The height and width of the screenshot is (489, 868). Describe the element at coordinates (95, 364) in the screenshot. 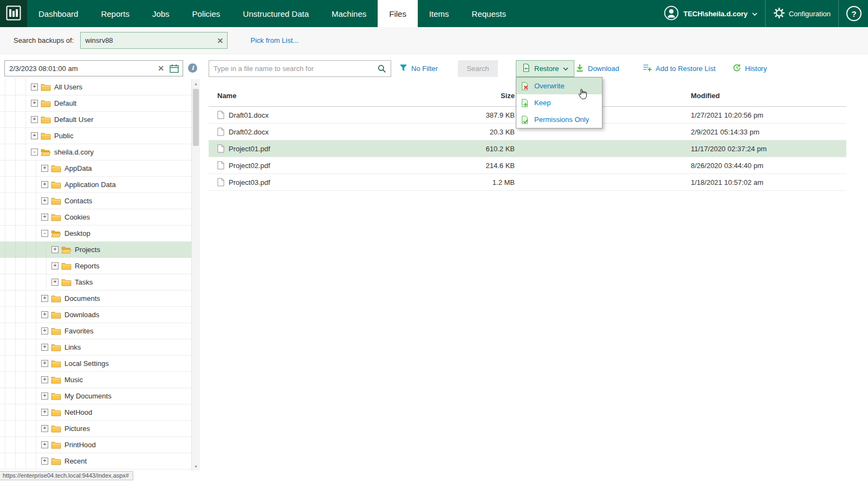

I see `tree-item-local-settings: +Local Settings` at that location.